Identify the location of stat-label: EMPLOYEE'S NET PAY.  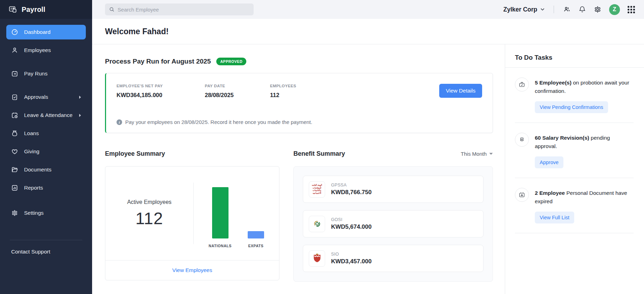
(160, 86).